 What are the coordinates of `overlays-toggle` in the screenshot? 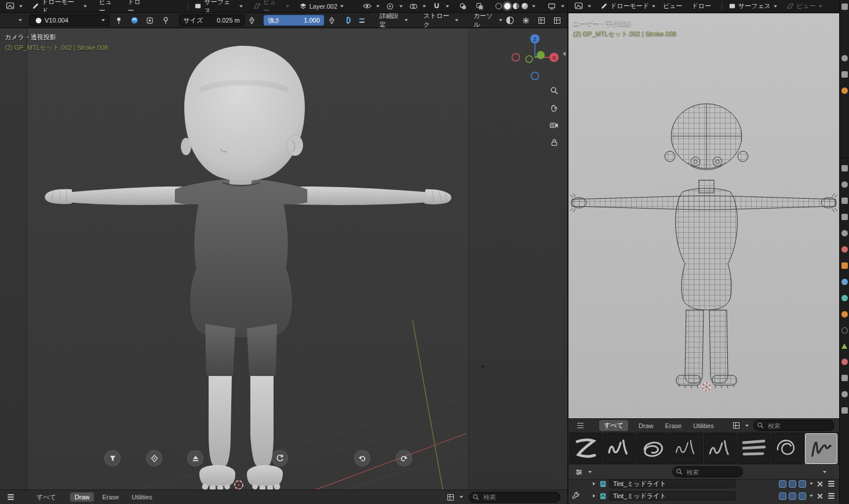 It's located at (464, 6).